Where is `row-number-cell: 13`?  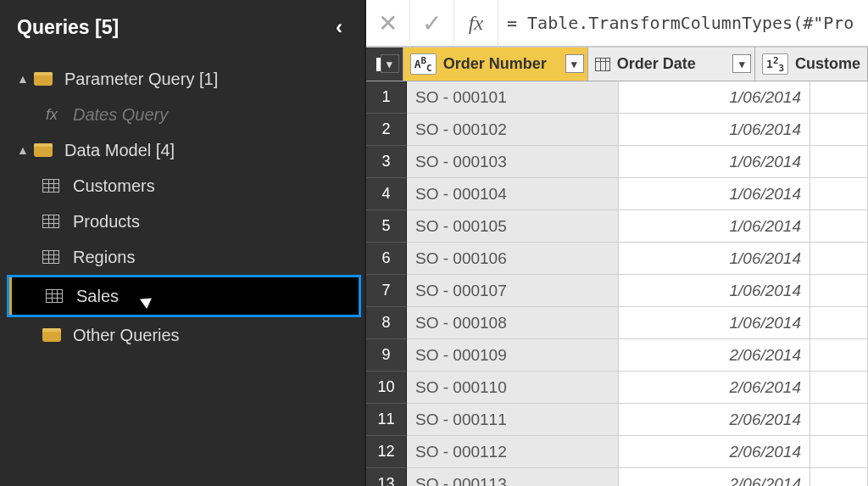 row-number-cell: 13 is located at coordinates (387, 477).